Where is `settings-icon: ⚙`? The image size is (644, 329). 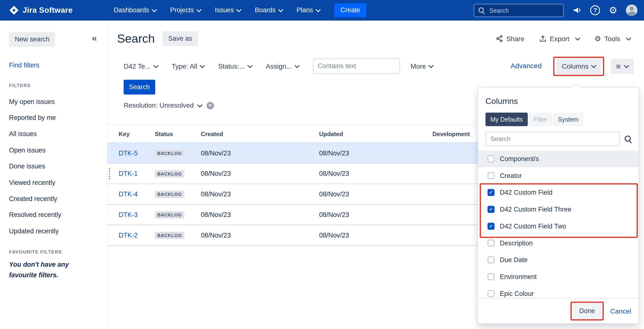
settings-icon: ⚙ is located at coordinates (613, 11).